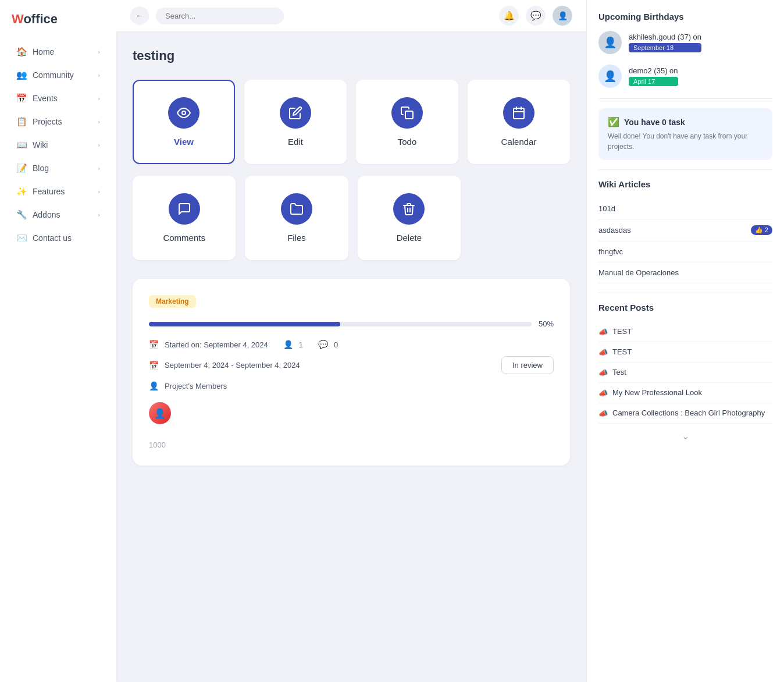  I want to click on recent-post-title-4: Camera Collections : Beach Girl Photogra…, so click(689, 413).